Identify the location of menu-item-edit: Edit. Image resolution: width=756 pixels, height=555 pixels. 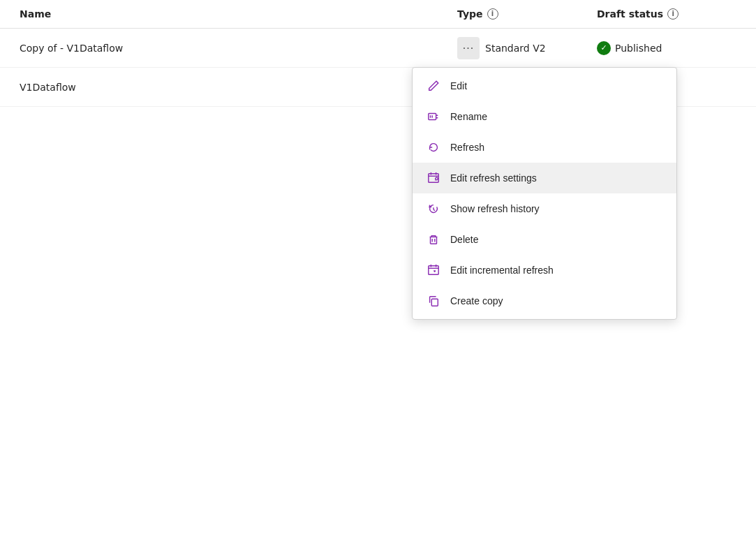
(544, 86).